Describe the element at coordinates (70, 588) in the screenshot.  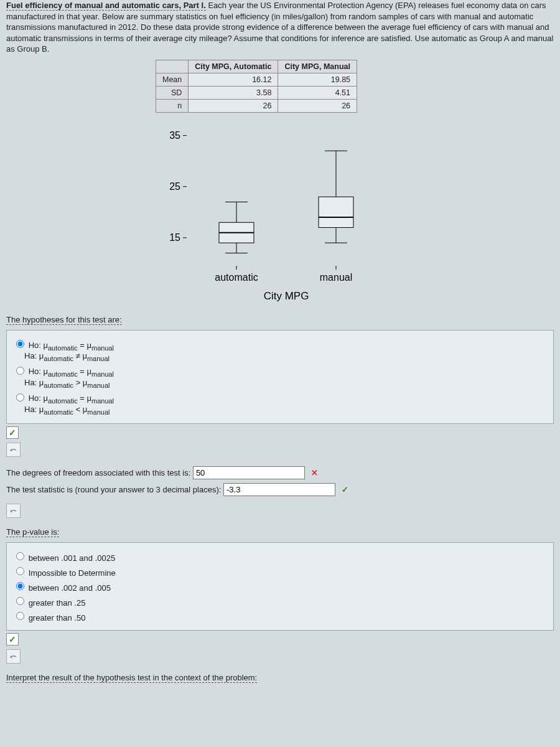
I see `pvalue-label-2: between .002 and .005` at that location.